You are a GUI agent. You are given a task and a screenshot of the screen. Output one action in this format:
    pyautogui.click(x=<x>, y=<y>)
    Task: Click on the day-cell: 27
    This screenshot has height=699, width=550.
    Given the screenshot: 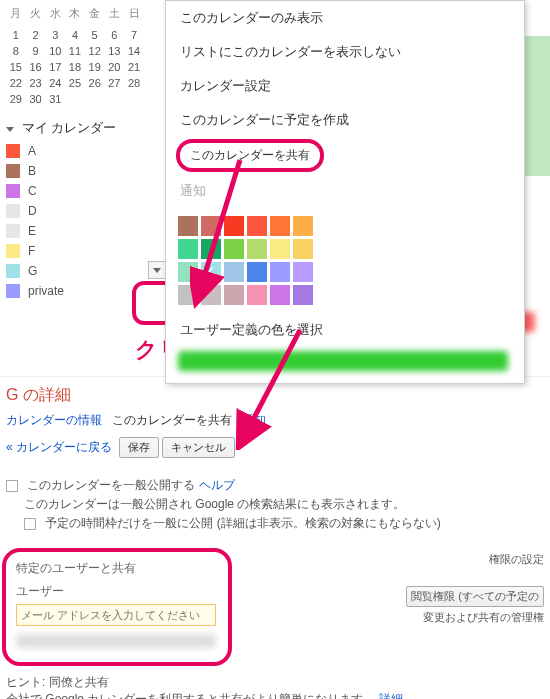 What is the action you would take?
    pyautogui.click(x=115, y=83)
    